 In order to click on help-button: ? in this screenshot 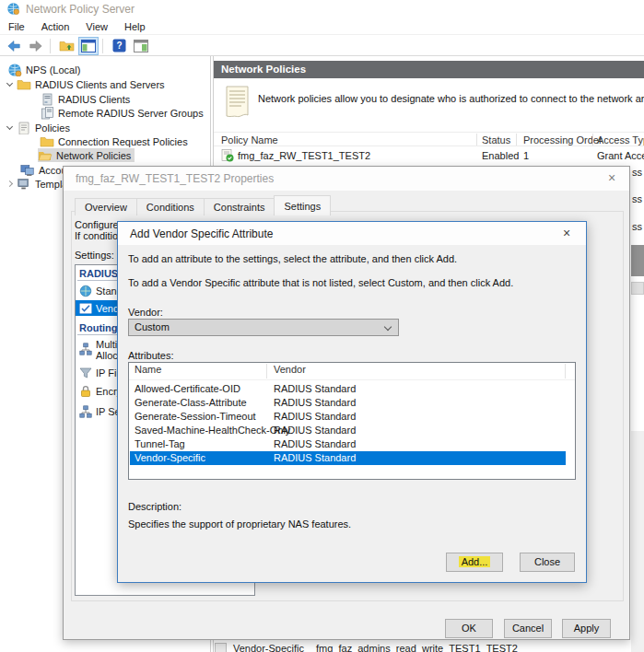, I will do `click(119, 46)`.